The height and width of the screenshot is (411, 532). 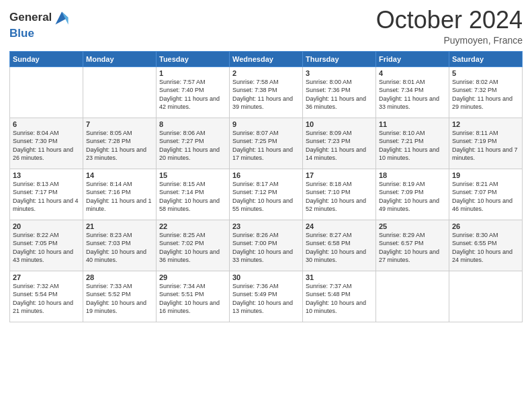 I want to click on day-info: Sunrise: 8:01 AMSunset: 7:34 PMDaylight:…, so click(x=412, y=95).